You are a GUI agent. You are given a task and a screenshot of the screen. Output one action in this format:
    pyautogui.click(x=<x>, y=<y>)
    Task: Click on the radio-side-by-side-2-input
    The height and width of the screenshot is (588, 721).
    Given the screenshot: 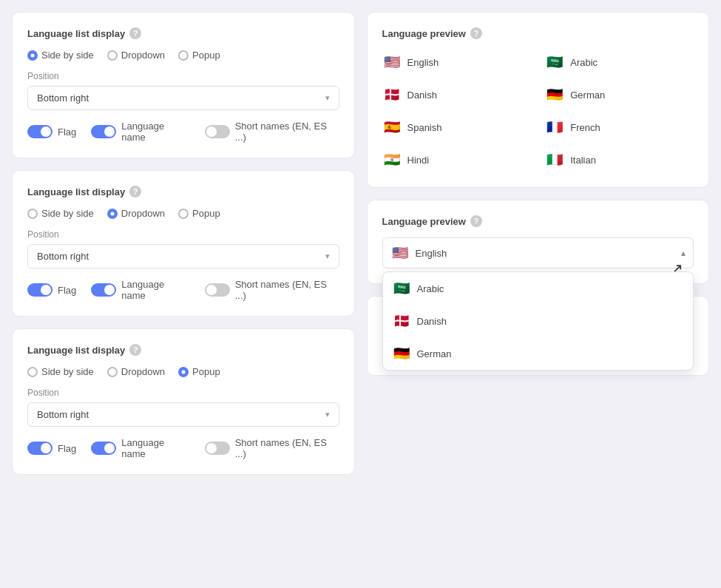 What is the action you would take?
    pyautogui.click(x=33, y=214)
    